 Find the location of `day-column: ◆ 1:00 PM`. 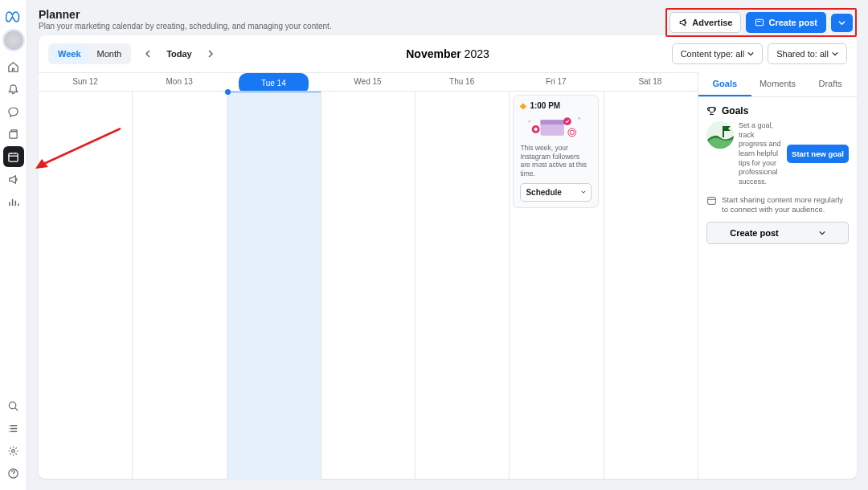

day-column: ◆ 1:00 PM is located at coordinates (556, 286).